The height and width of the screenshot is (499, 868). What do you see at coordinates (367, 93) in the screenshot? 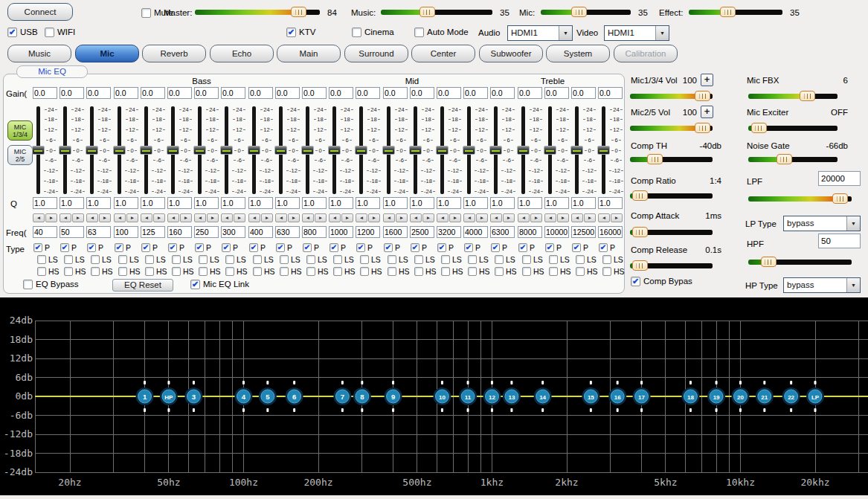
I see `band-13-gain-input` at bounding box center [367, 93].